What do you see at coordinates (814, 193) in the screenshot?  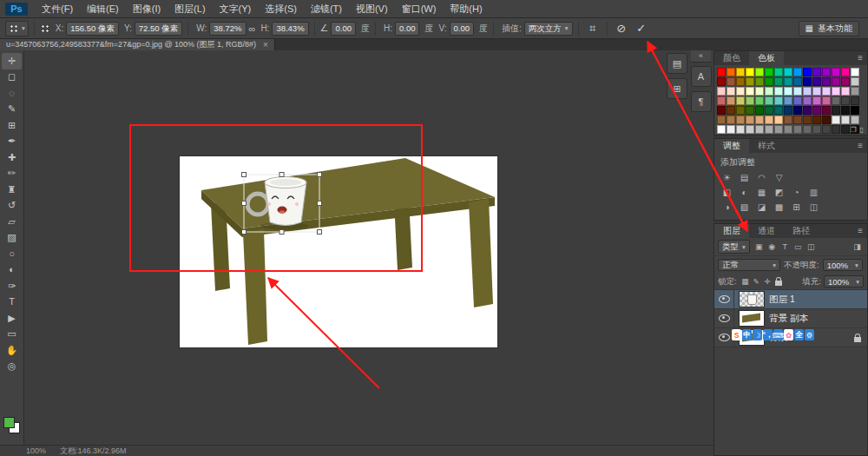 I see `adjustment-icon: ▥` at bounding box center [814, 193].